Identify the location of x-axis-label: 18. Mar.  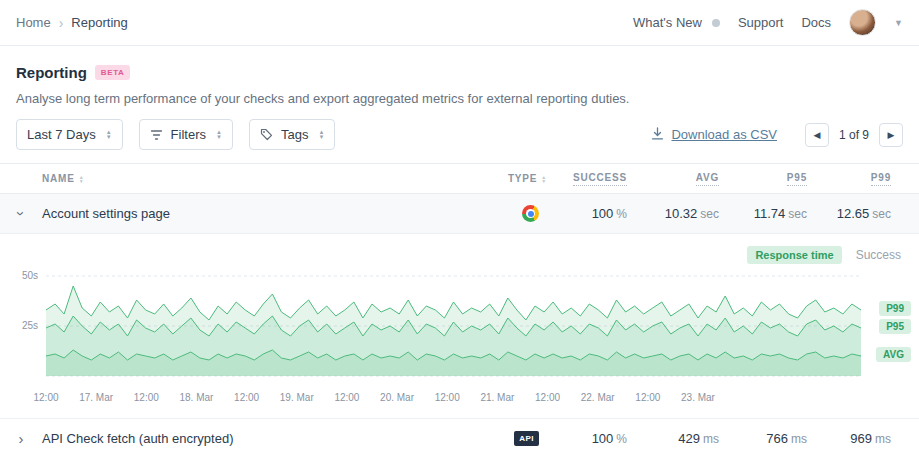
(197, 398).